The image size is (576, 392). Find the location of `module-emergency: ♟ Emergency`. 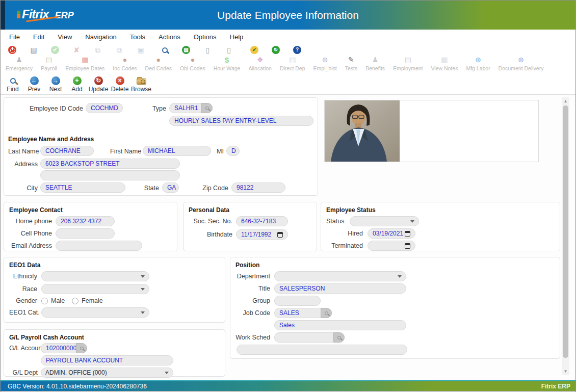

module-emergency: ♟ Emergency is located at coordinates (19, 63).